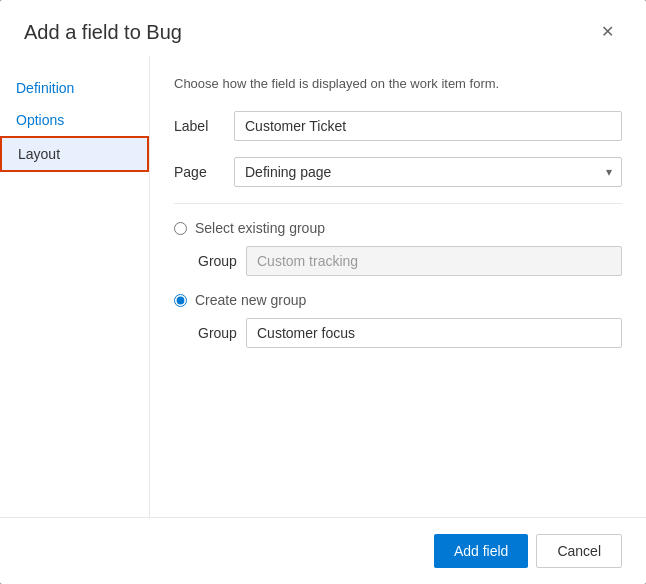 The image size is (646, 584). I want to click on create-new-label: Create new group, so click(250, 300).